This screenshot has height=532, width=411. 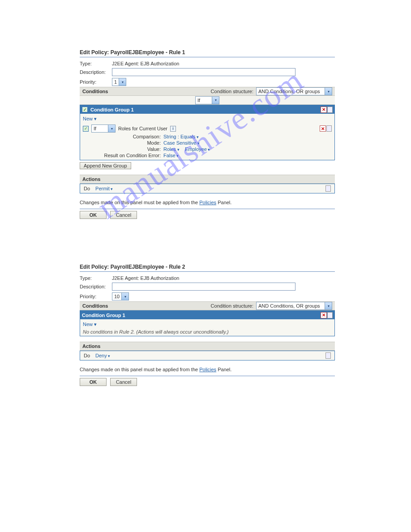 I want to click on condition-group-body: New ▾ ✓ If ▾ Roles for Current User i ✕, so click(x=207, y=137).